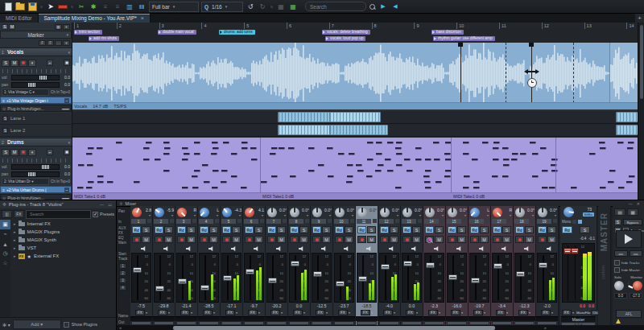 The height and width of the screenshot is (330, 644). I want to click on grid-icon: ▦, so click(58, 27).